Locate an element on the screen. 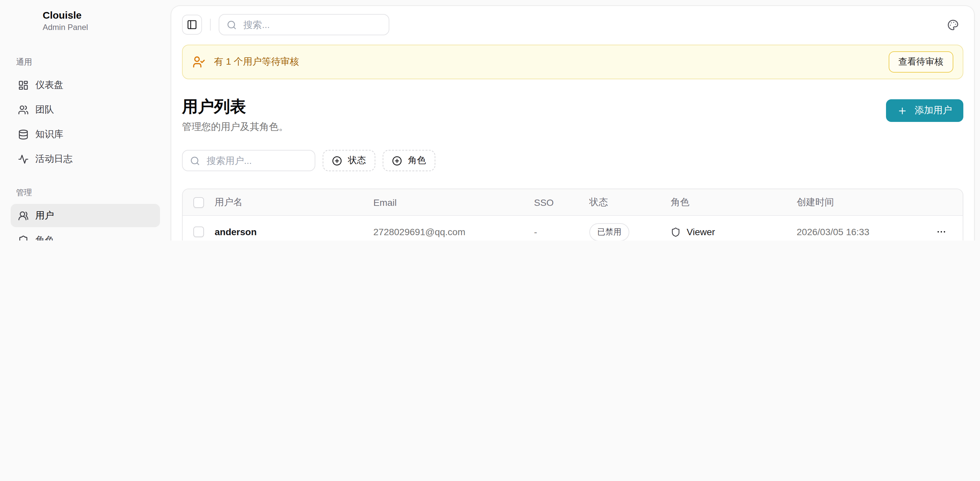 This screenshot has height=481, width=980. page-header-text: 用户列表 管理您的用户及其角色。 is located at coordinates (235, 116).